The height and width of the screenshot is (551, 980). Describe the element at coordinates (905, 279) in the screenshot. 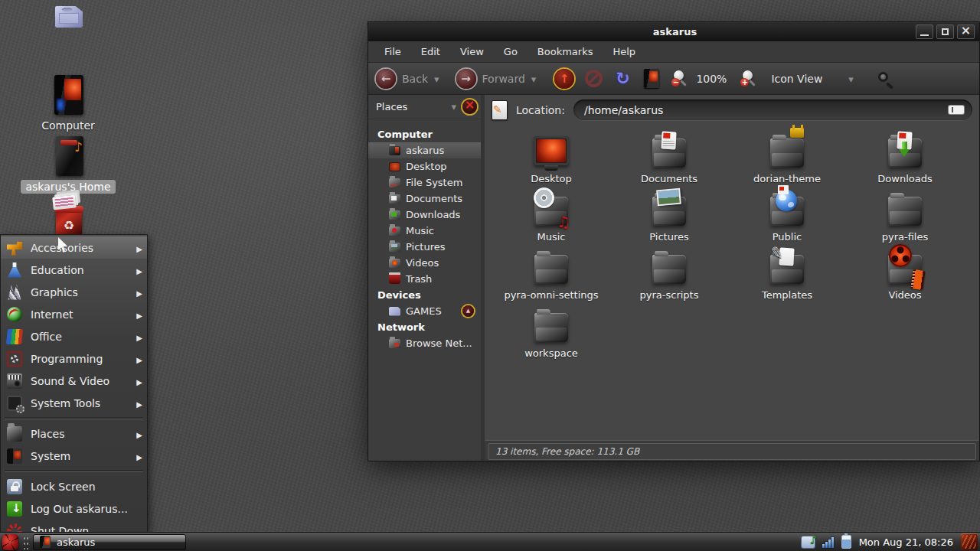

I see `file-item: Videos` at that location.